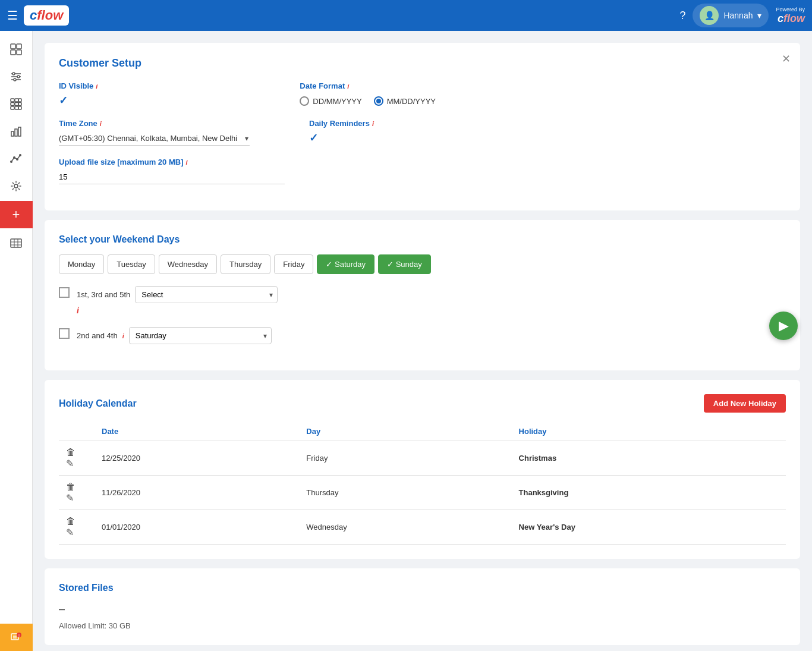 The image size is (812, 651). What do you see at coordinates (16, 131) in the screenshot?
I see `sidebar-item-chart-bar` at bounding box center [16, 131].